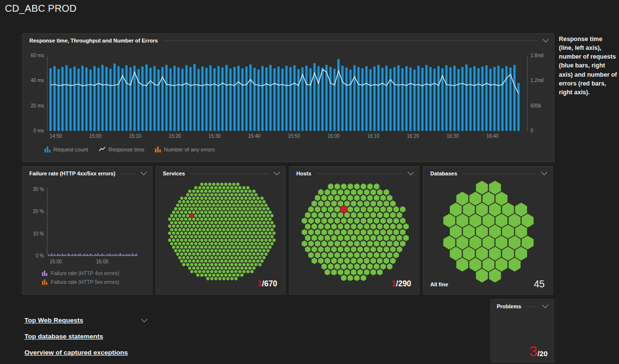  I want to click on hosts-honeycomb, so click(354, 231).